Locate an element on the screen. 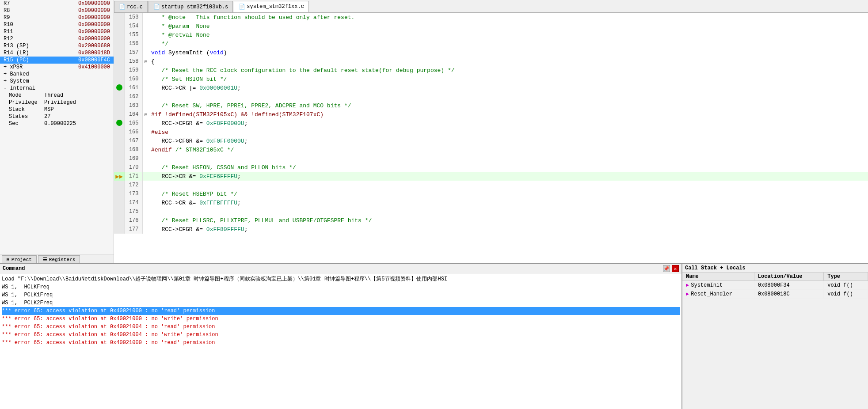 This screenshot has width=868, height=409. table-row: 169 is located at coordinates (491, 159).